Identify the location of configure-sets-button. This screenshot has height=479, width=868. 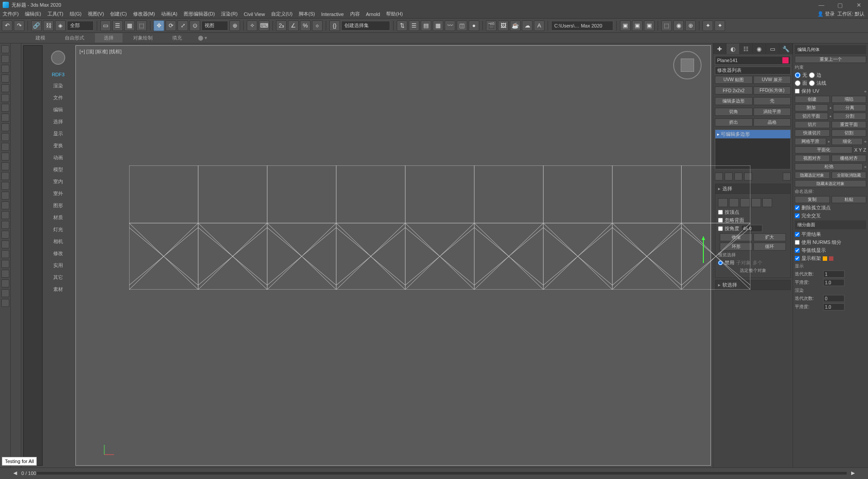
(787, 177).